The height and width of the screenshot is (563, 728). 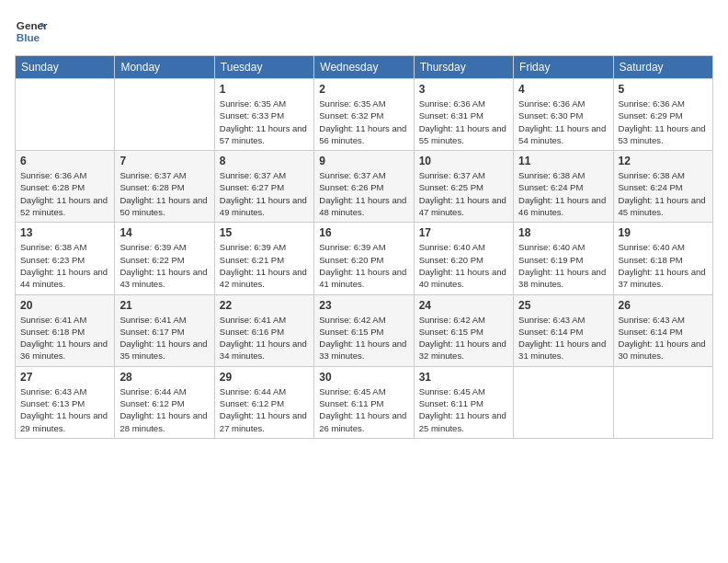 What do you see at coordinates (165, 68) in the screenshot?
I see `calendar-header-cell: Monday` at bounding box center [165, 68].